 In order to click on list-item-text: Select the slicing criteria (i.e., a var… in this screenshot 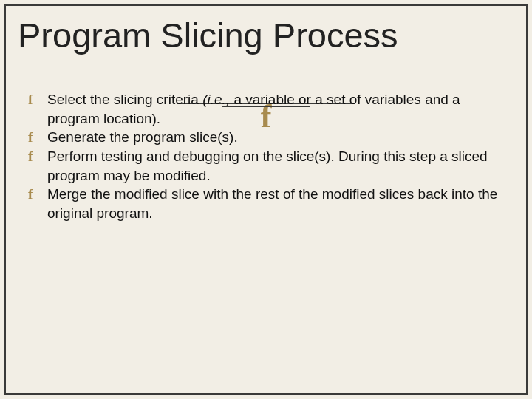, I will do `click(276, 109)`.